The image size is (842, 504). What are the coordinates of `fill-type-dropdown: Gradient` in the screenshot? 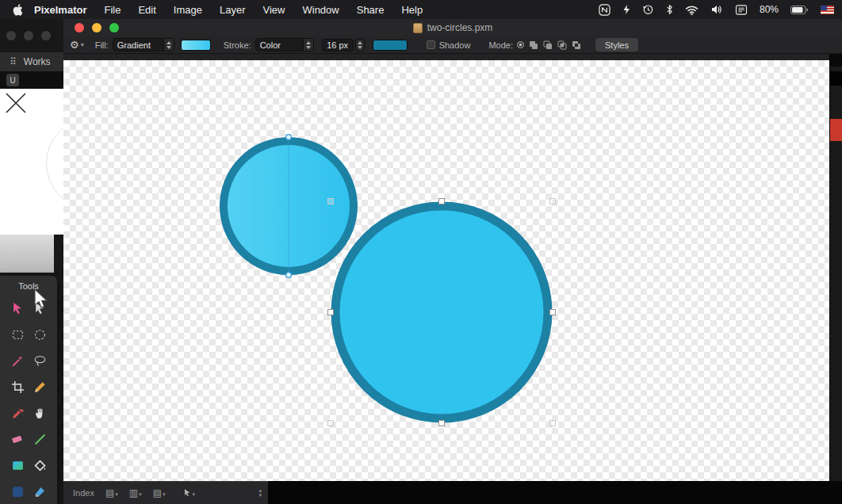 It's located at (144, 44).